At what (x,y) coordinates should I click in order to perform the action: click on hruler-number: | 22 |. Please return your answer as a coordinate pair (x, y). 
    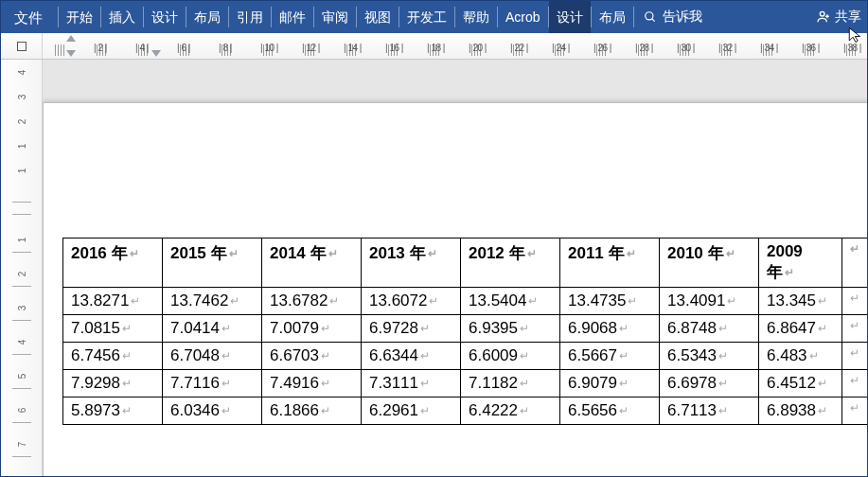
    Looking at the image, I should click on (519, 47).